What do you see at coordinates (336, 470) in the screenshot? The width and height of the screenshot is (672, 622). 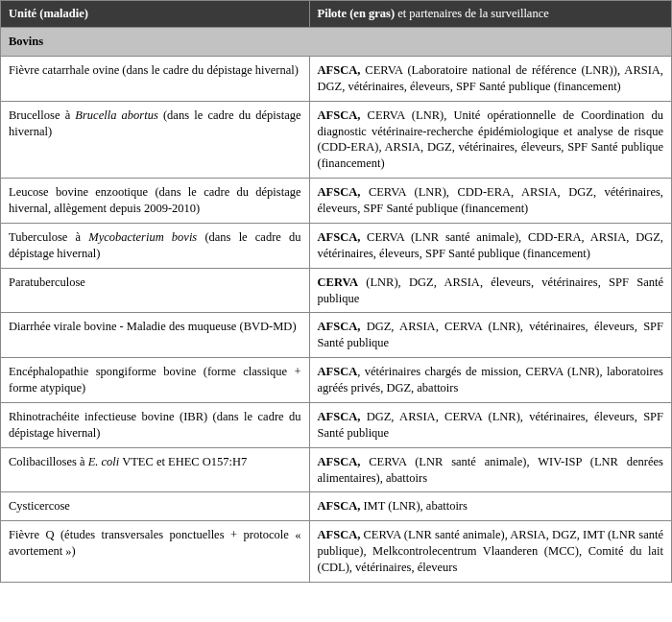 I see `table-row: Colibacilloses à E. coli VTEC et EHEC O1…` at bounding box center [336, 470].